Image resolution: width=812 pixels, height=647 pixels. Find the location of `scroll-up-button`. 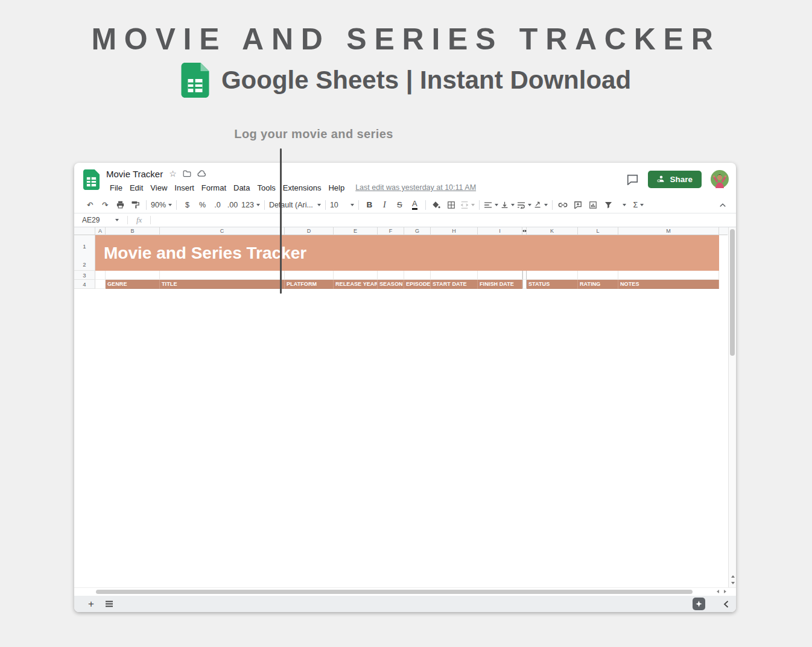

scroll-up-button is located at coordinates (732, 576).